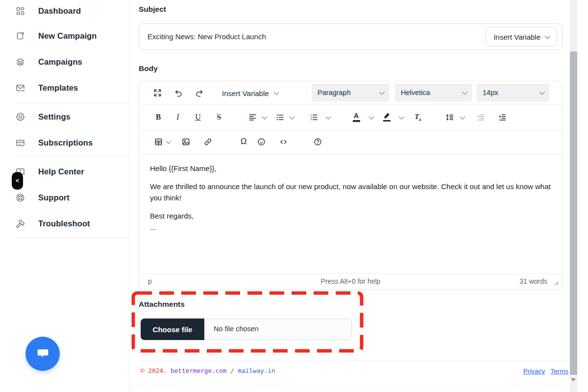 The height and width of the screenshot is (392, 588). What do you see at coordinates (198, 117) in the screenshot?
I see `underline-button: U` at bounding box center [198, 117].